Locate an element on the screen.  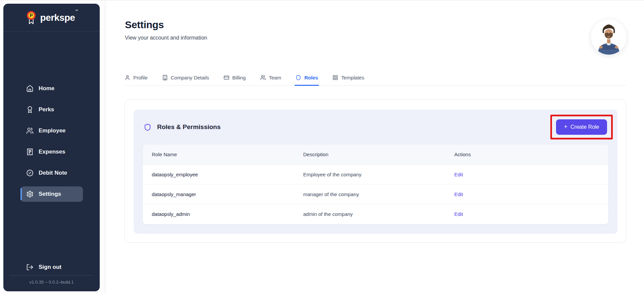
user-icon is located at coordinates (128, 78).